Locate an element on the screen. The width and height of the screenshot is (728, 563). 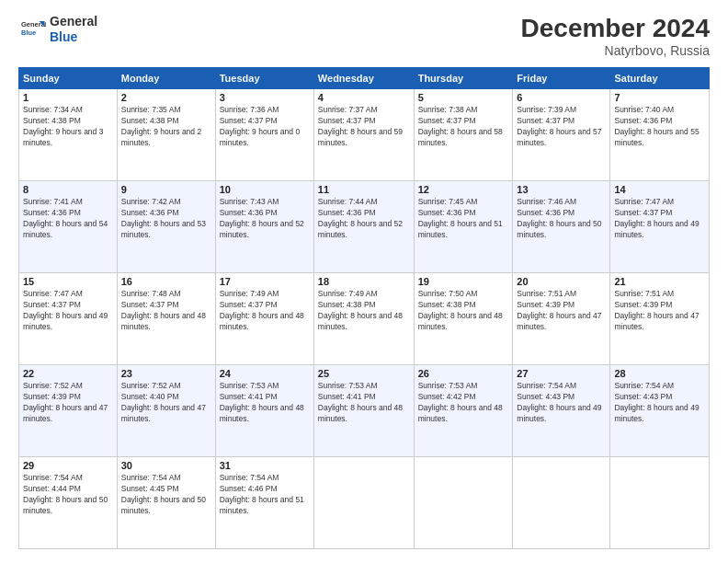
day-number: 3 is located at coordinates (265, 98).